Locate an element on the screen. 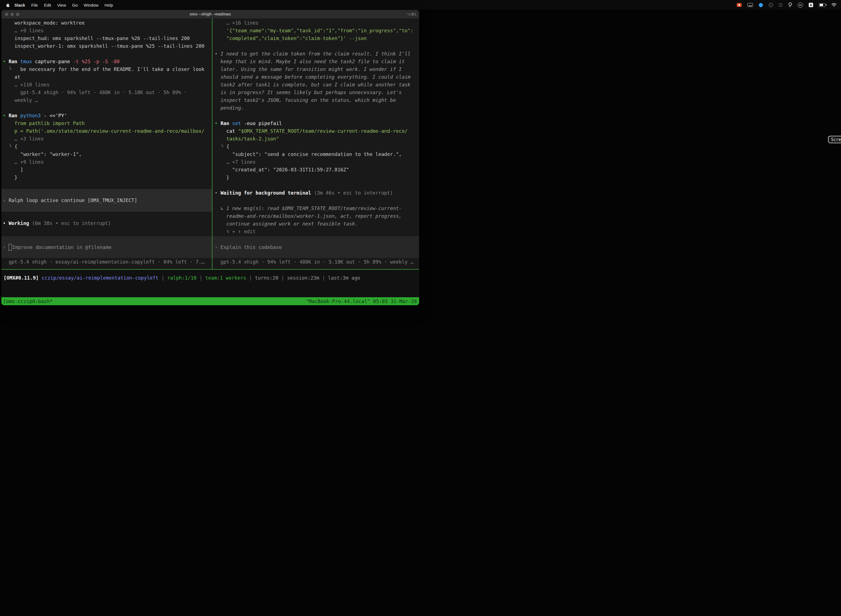 This screenshot has height=616, width=841. text-segment: tasks/task-2.json" is located at coordinates (247, 139).